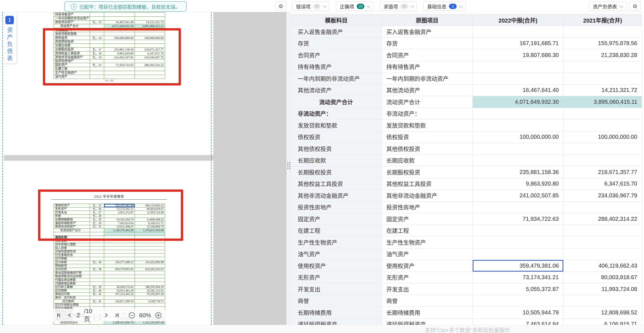 The image size is (644, 333). I want to click on value-2021-cell: 6,347,615.70, so click(603, 184).